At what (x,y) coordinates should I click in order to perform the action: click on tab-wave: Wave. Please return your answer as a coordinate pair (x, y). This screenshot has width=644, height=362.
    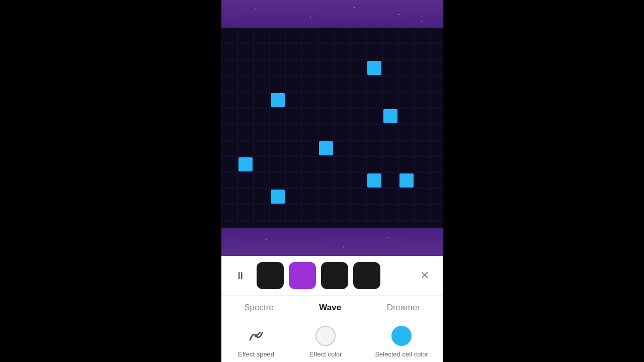
    Looking at the image, I should click on (330, 308).